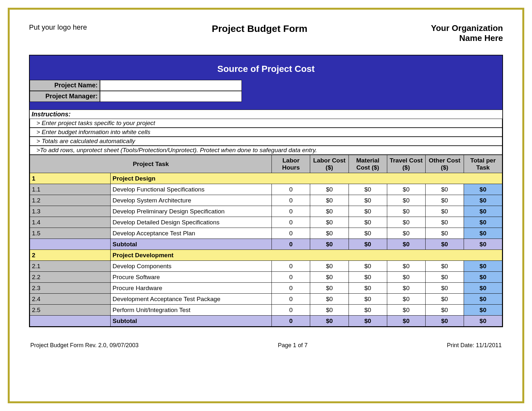 The height and width of the screenshot is (411, 532). Describe the element at coordinates (191, 299) in the screenshot. I see `task-name: Development Acceptance Test Package` at that location.